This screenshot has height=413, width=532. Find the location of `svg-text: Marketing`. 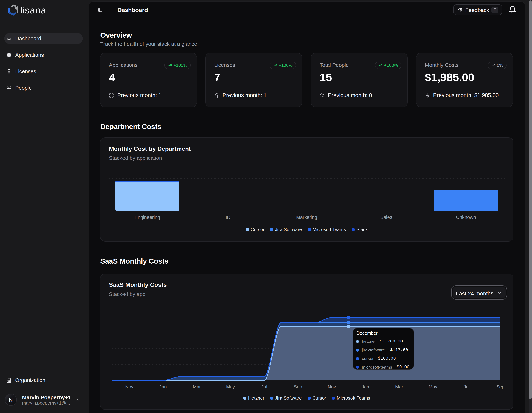

svg-text: Marketing is located at coordinates (307, 217).